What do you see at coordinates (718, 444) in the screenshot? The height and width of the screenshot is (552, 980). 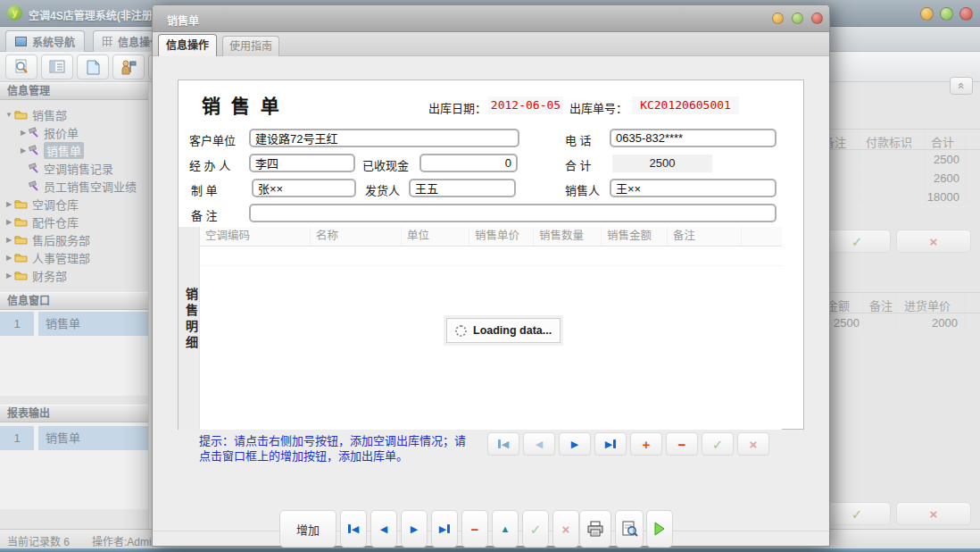 I see `grid-confirm-button: ✓` at bounding box center [718, 444].